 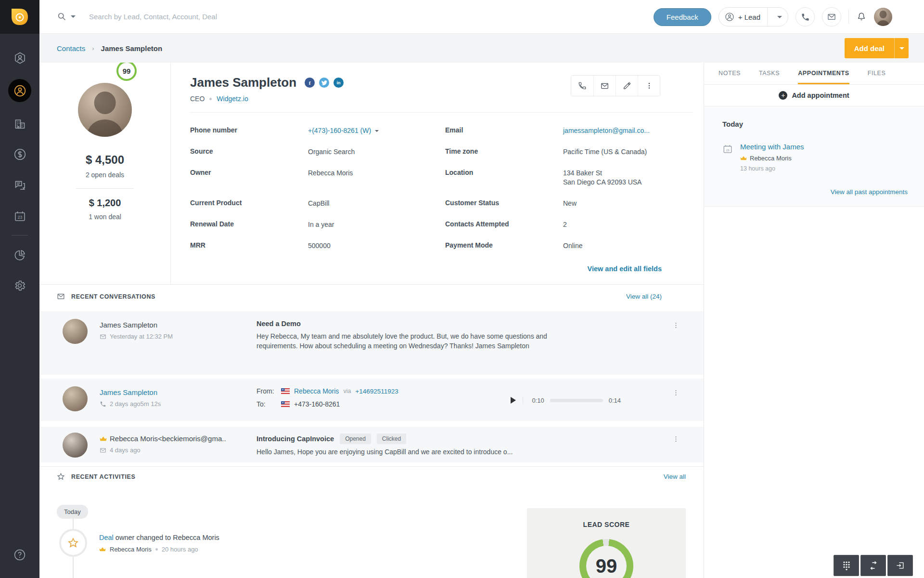 I want to click on open-deals-label: 2 open deals, so click(x=105, y=175).